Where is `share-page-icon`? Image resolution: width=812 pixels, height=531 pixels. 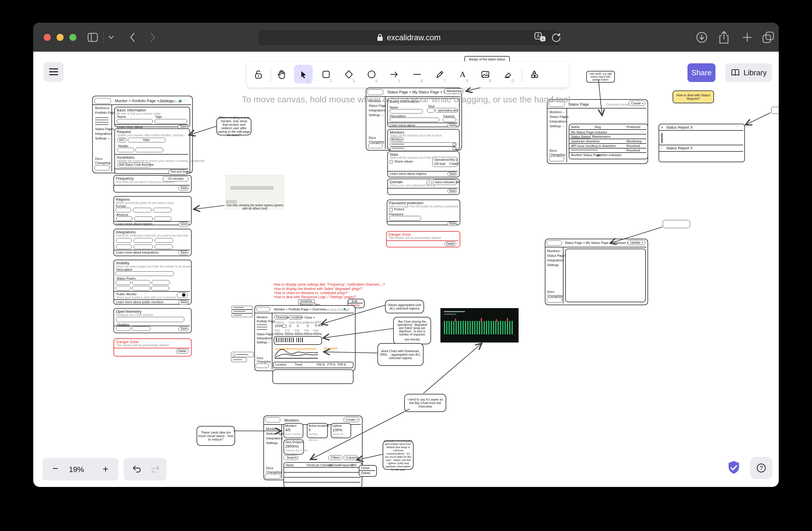
share-page-icon is located at coordinates (724, 37).